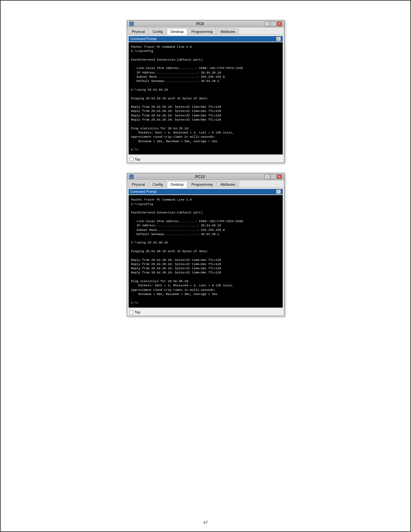  What do you see at coordinates (273, 177) in the screenshot?
I see `pc13-window-controls: − □ ✕` at bounding box center [273, 177].